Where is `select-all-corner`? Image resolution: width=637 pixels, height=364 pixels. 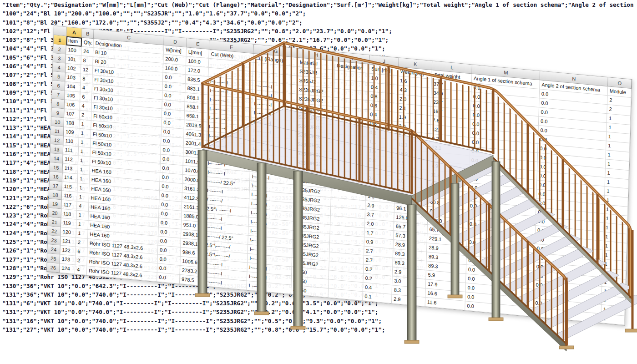 select-all-corner is located at coordinates (60, 31).